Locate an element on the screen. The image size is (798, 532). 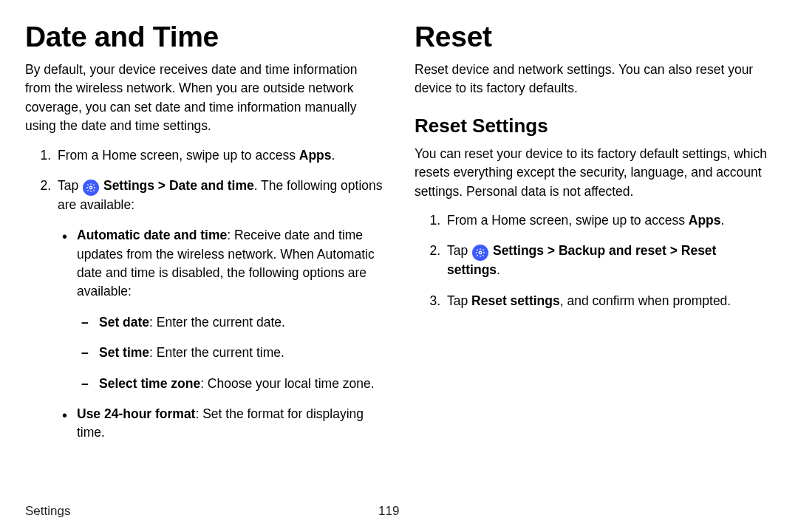
step-2: Tap Settings > Backup and reset > Reset … is located at coordinates (609, 260).